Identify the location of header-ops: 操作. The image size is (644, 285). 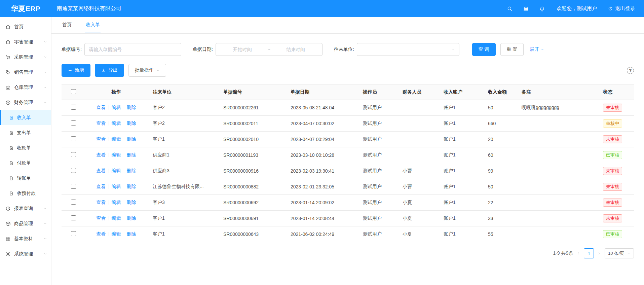
(116, 92).